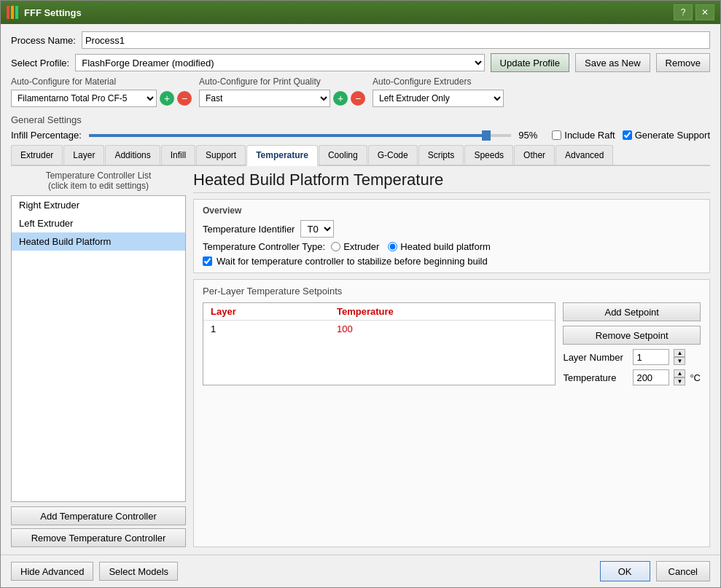 The image size is (721, 588). Describe the element at coordinates (282, 82) in the screenshot. I see `auto-quality-label: Auto-Configure for Print Quality` at that location.